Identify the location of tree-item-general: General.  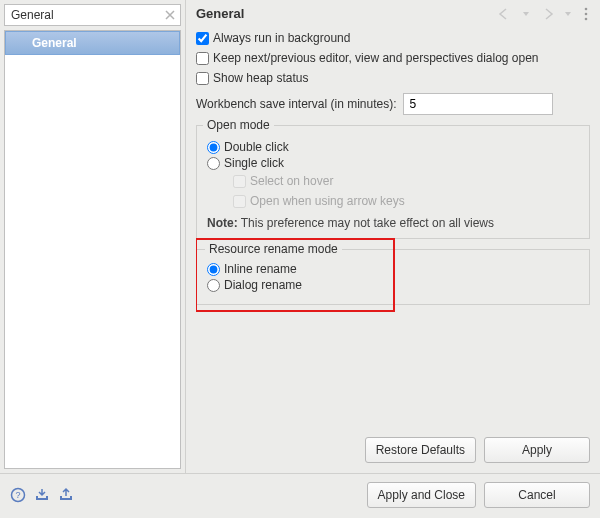
(92, 43).